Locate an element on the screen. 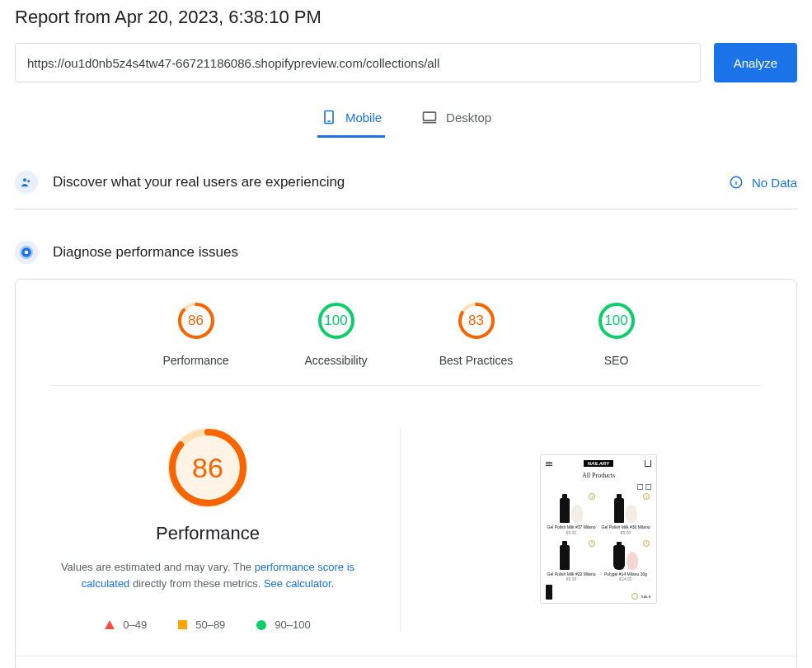 The image size is (812, 668). preview-page-title: All Products is located at coordinates (598, 475).